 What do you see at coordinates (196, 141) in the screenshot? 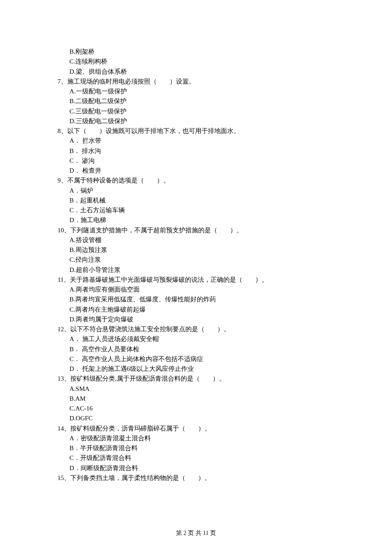
I see `option-text: A． 拦水带` at bounding box center [196, 141].